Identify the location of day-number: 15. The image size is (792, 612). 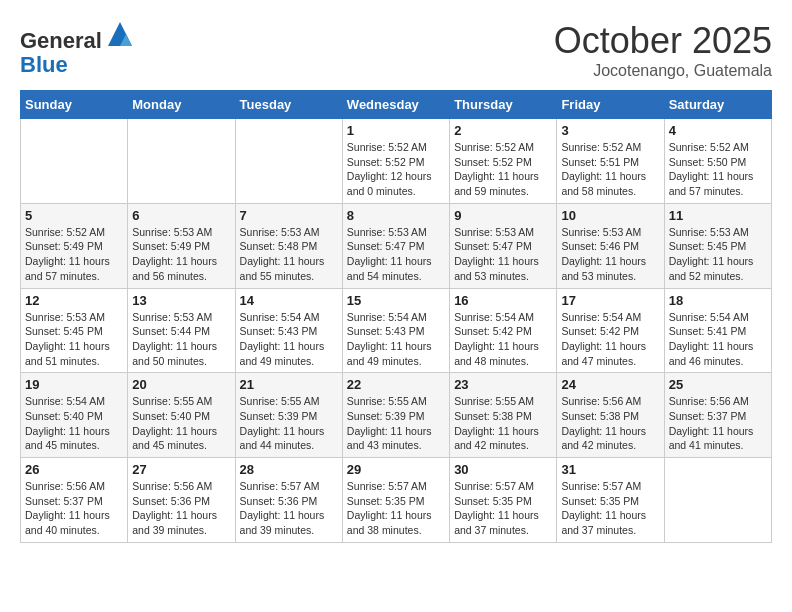
(396, 300).